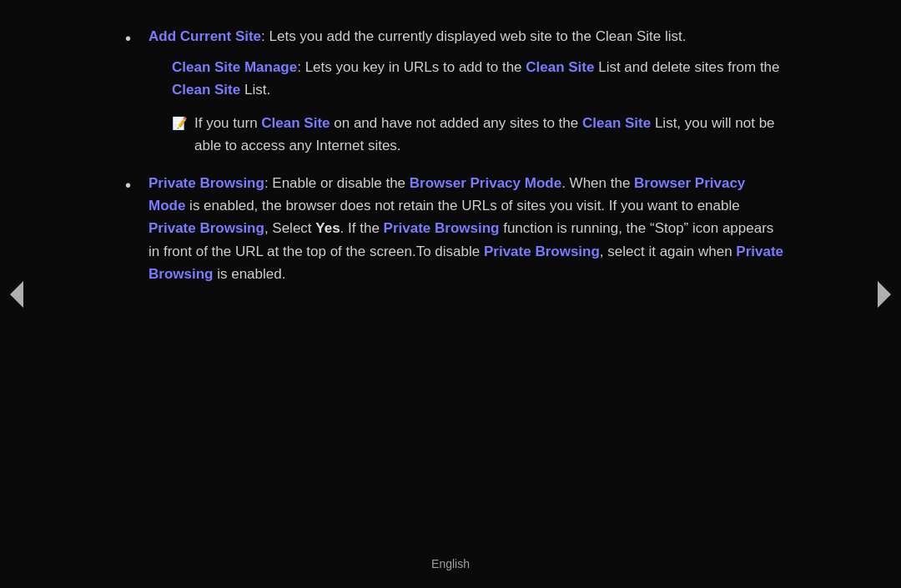 This screenshot has height=588, width=901. What do you see at coordinates (687, 67) in the screenshot?
I see `clean-site-manage-text2: List and delete sites from the` at bounding box center [687, 67].